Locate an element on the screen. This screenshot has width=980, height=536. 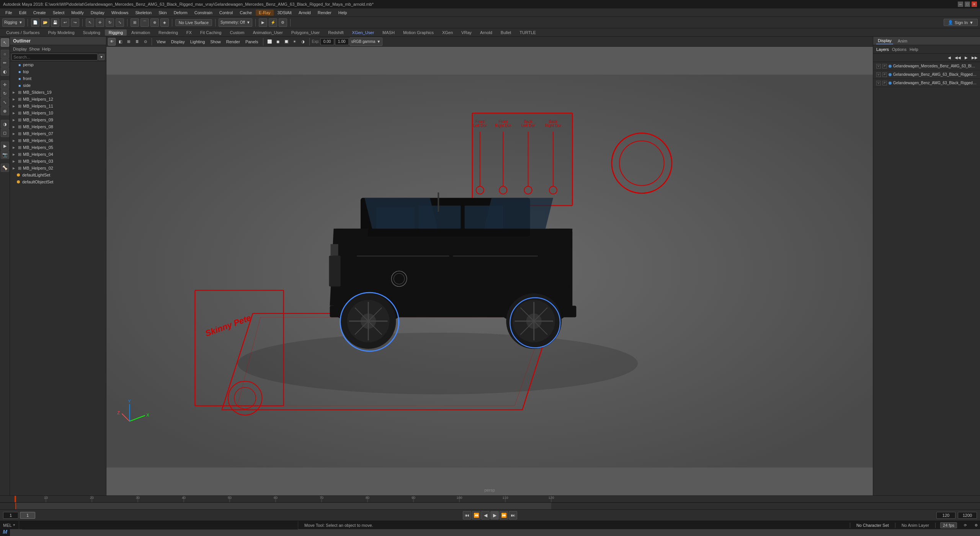
rp-display-tab: Display is located at coordinates (885, 41).